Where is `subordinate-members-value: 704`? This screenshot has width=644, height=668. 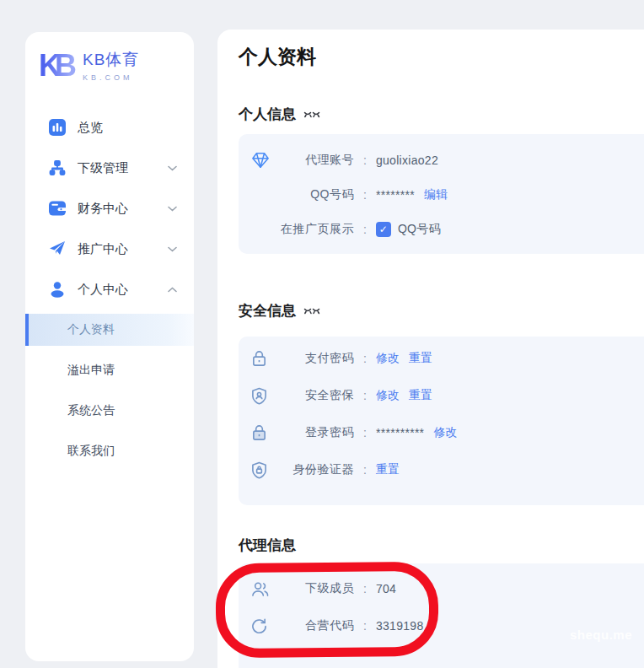
subordinate-members-value: 704 is located at coordinates (386, 589).